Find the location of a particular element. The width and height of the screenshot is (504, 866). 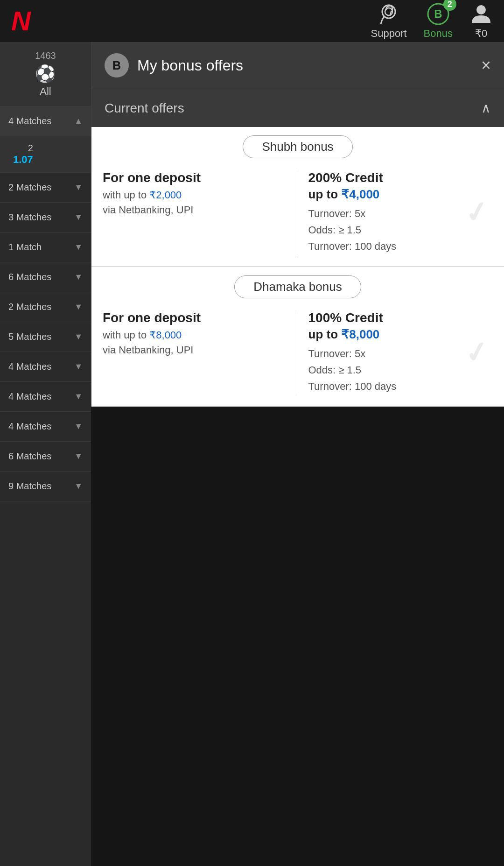

sidebar-item-label-9: 4 Matches is located at coordinates (30, 427).